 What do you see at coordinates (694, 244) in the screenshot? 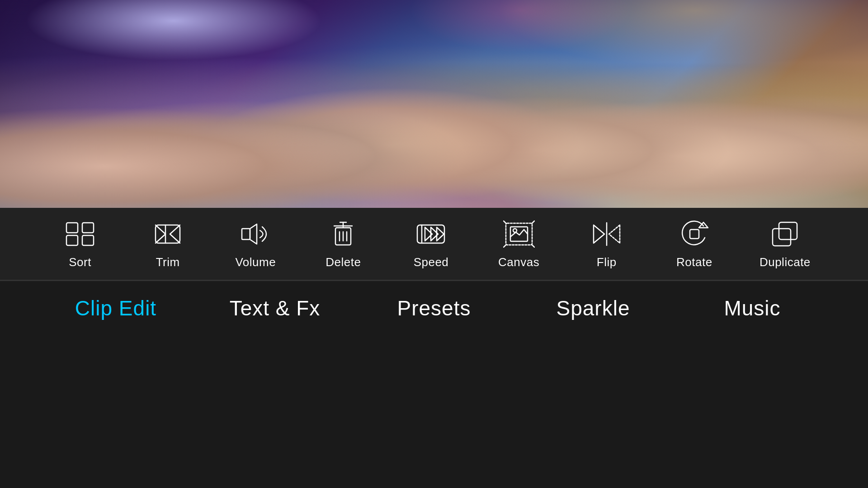
I see `rotate-tool: Rotate` at bounding box center [694, 244].